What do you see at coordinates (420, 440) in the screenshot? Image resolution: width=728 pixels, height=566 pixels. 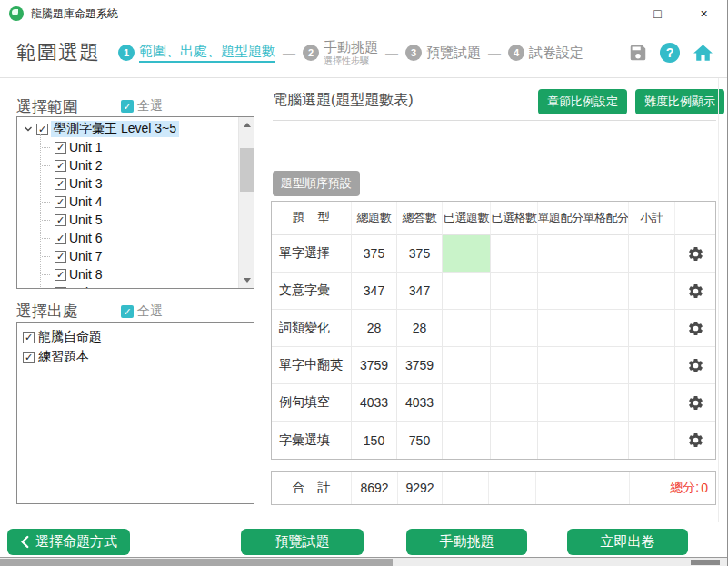 I see `total-answers-cell: 750` at bounding box center [420, 440].